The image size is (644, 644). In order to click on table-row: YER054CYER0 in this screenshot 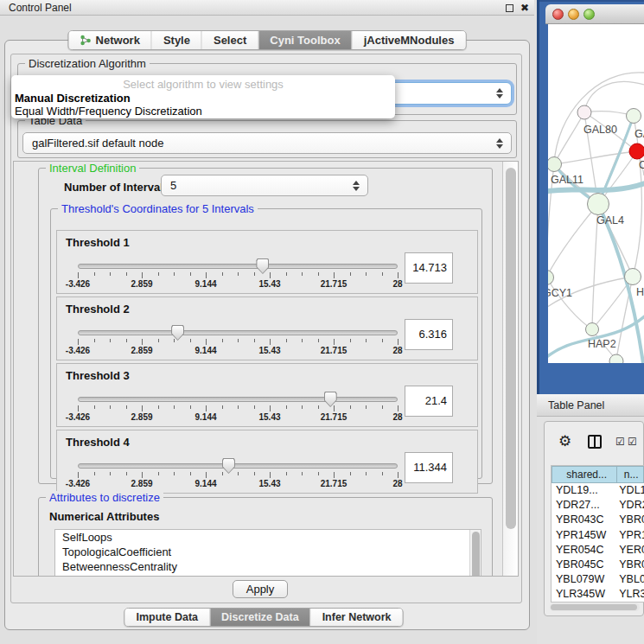, I will do `click(598, 550)`.